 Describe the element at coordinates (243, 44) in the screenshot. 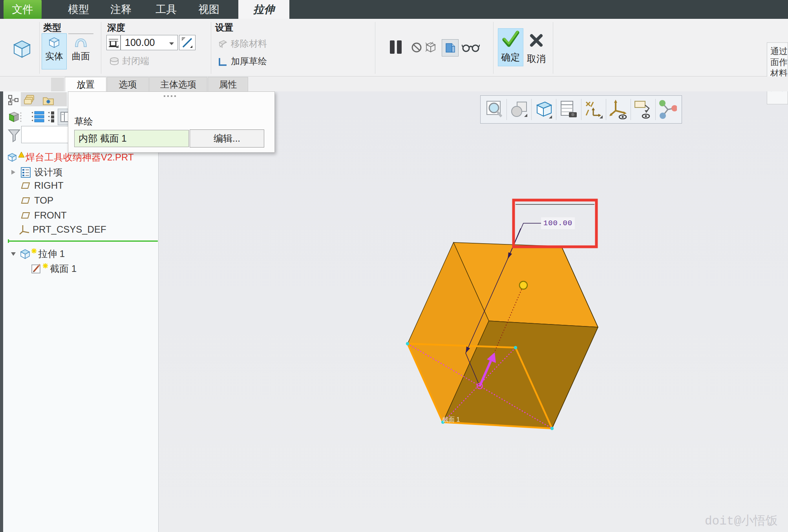

I see `remove-material-option: 移除材料` at that location.